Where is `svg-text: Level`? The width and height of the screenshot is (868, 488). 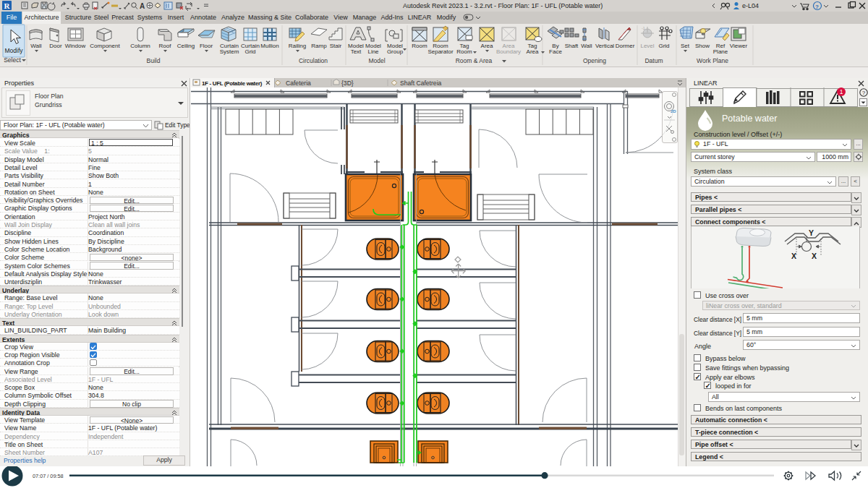
svg-text: Level is located at coordinates (647, 46).